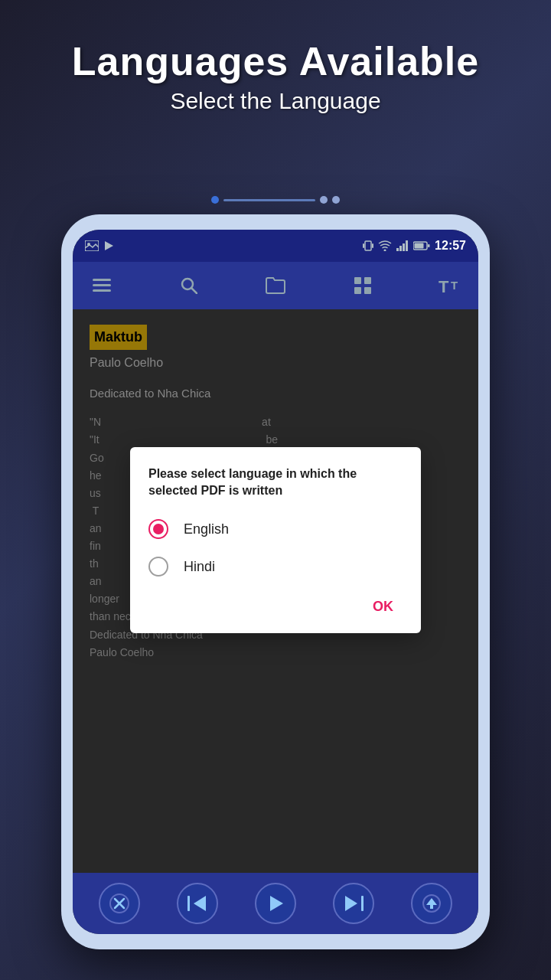 The height and width of the screenshot is (980, 551). I want to click on dialog-actions: OK, so click(276, 606).